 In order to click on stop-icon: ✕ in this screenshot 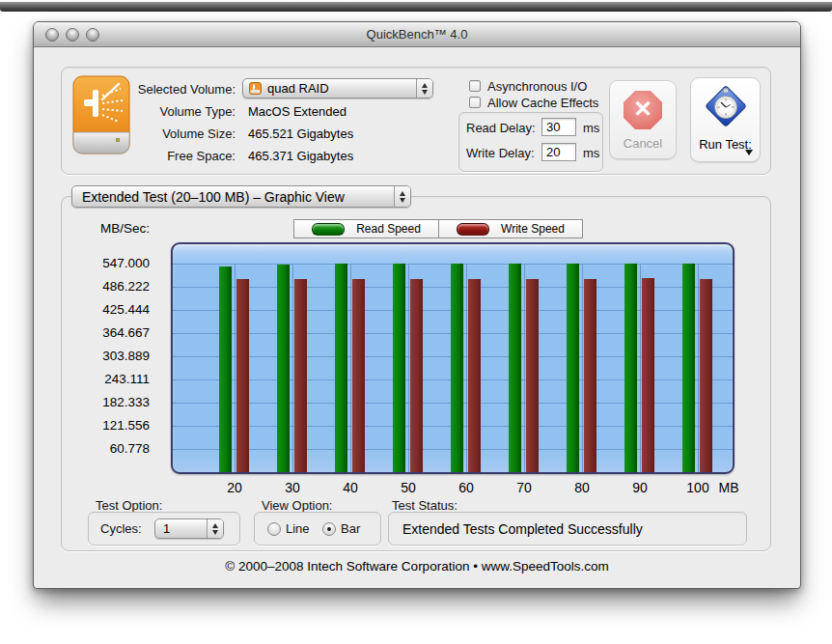, I will do `click(643, 110)`.